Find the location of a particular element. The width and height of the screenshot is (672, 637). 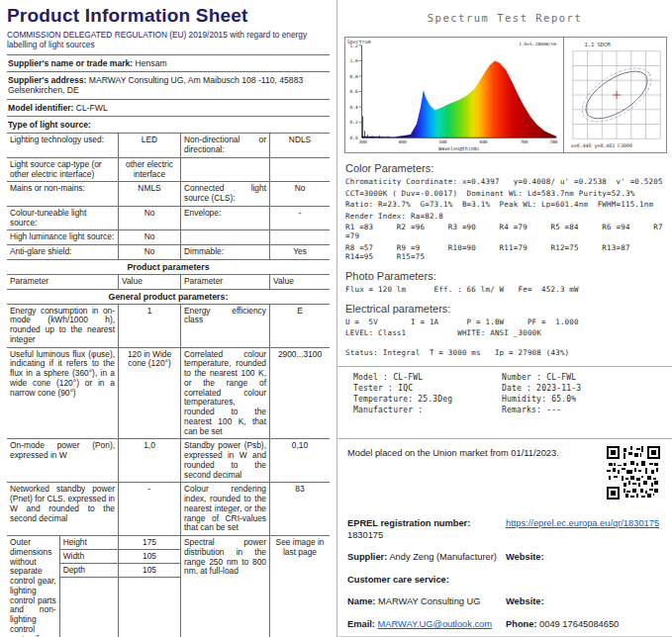

supplier-label: Supplier: is located at coordinates (367, 557).